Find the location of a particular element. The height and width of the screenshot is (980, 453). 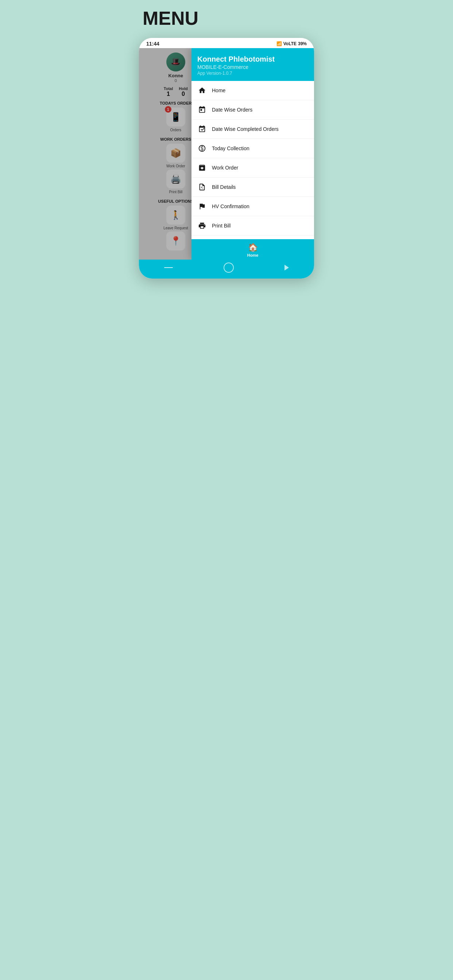

gesture-recent is located at coordinates (287, 268).